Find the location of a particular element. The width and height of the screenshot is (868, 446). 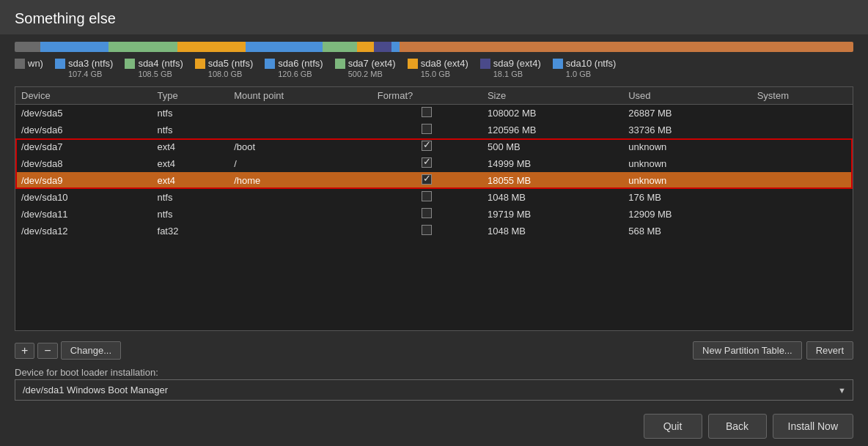

legend-name: sda5 (ntfs) is located at coordinates (230, 64).